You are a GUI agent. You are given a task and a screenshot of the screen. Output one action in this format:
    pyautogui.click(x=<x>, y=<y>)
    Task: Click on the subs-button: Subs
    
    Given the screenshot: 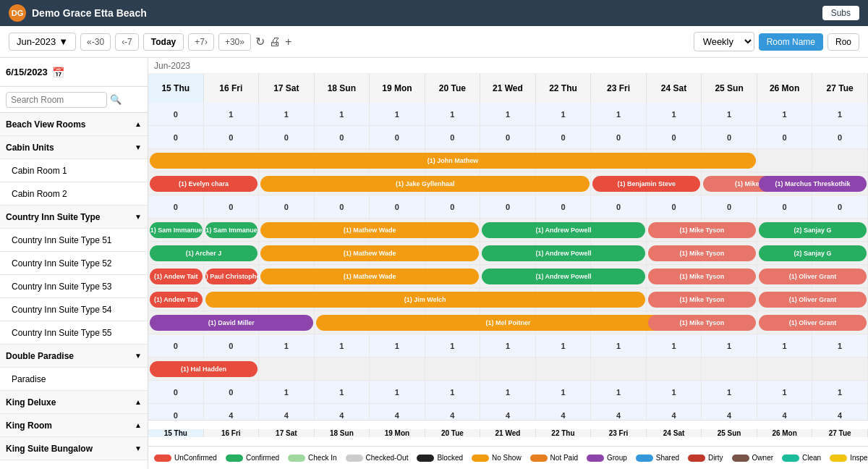 What is the action you would take?
    pyautogui.click(x=841, y=13)
    